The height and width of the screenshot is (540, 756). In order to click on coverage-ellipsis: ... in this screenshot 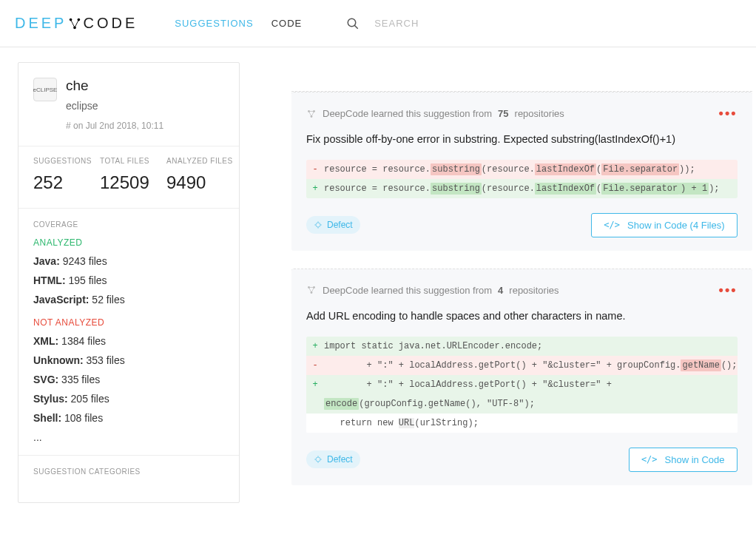, I will do `click(129, 437)`.